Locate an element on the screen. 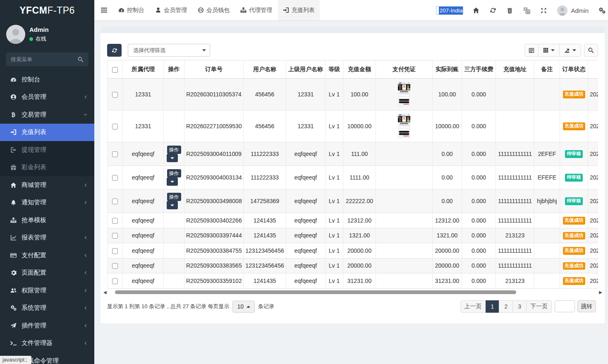 The image size is (608, 364). prev-page-button: 上一页 is located at coordinates (473, 307).